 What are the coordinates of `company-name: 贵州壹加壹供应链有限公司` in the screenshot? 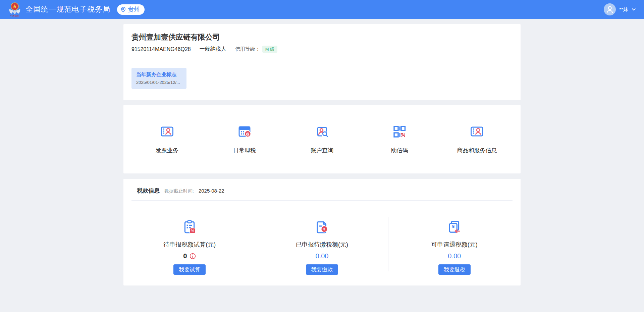 It's located at (322, 37).